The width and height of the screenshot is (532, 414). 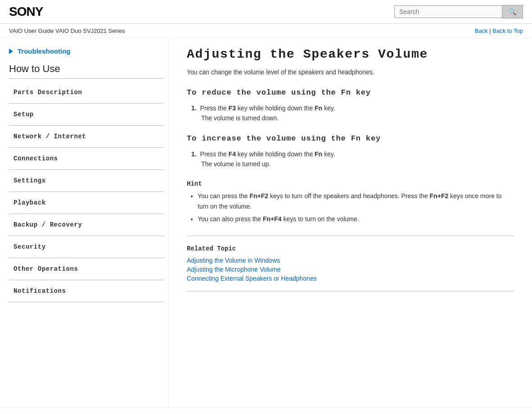 I want to click on footer: © 2012 Sony Corporation, so click(x=266, y=411).